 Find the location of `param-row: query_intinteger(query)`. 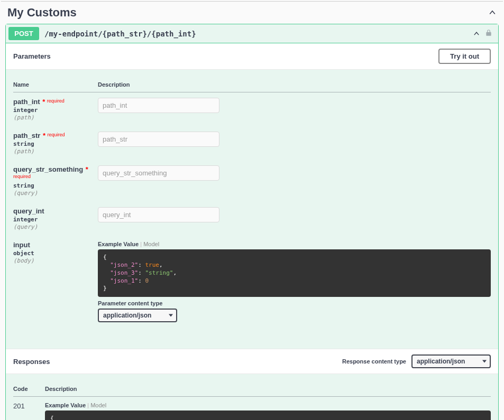

param-row: query_intinteger(query) is located at coordinates (252, 219).